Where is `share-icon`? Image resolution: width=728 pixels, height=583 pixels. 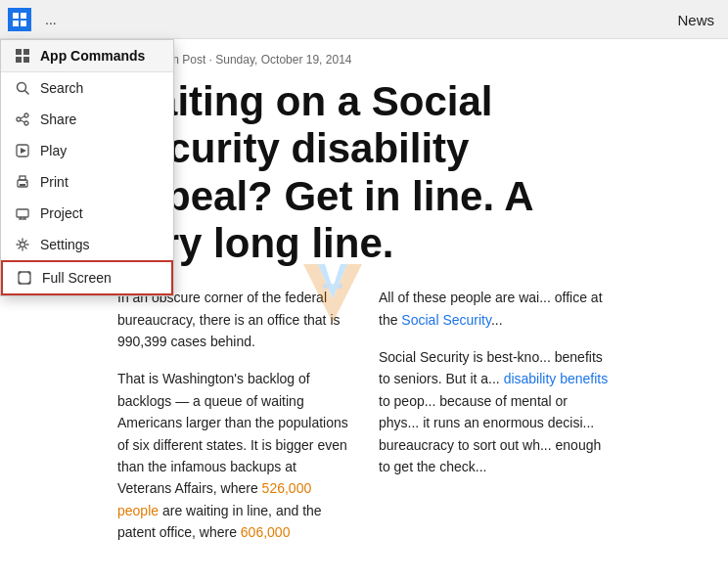 share-icon is located at coordinates (23, 119).